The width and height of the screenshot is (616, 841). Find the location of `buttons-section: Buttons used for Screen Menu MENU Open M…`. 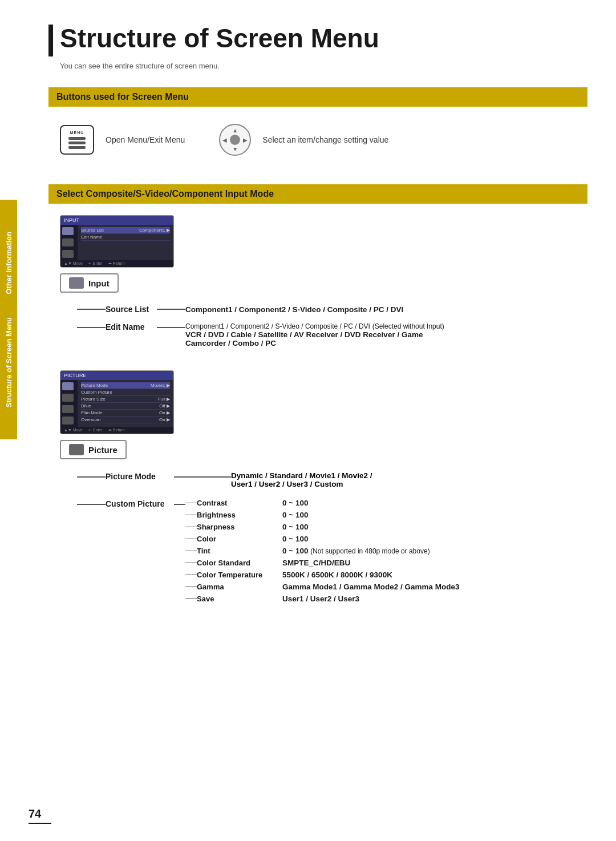

buttons-section: Buttons used for Screen Menu MENU Open M… is located at coordinates (318, 124).